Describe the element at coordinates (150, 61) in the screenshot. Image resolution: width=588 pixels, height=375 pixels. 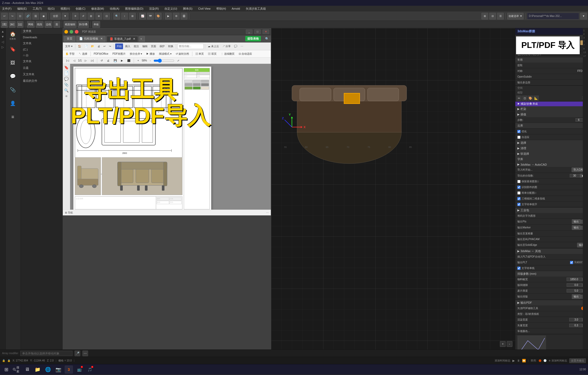
I see `zoom-out-btn: -` at that location.